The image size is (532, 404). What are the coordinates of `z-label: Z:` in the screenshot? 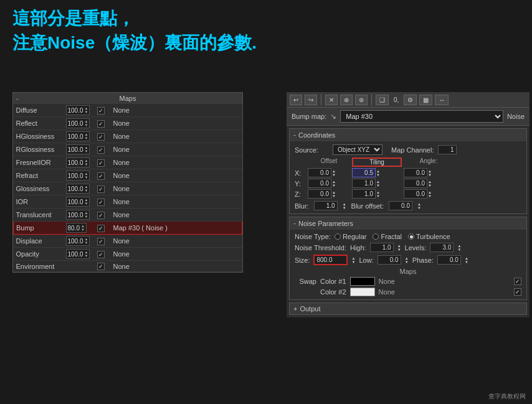 It's located at (300, 194).